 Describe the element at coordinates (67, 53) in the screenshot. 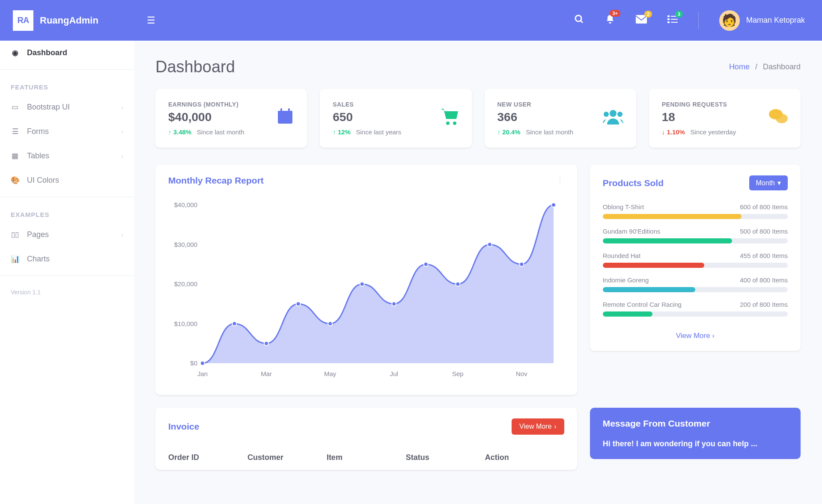

I see `sidebar-item-dashboard: ◉ Dashboard` at that location.